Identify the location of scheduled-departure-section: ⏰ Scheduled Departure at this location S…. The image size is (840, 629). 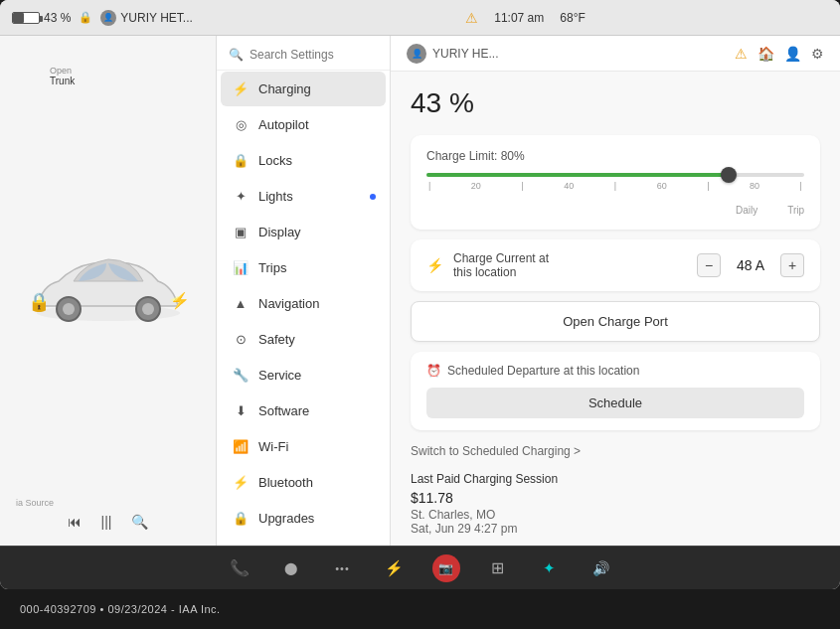
(615, 392).